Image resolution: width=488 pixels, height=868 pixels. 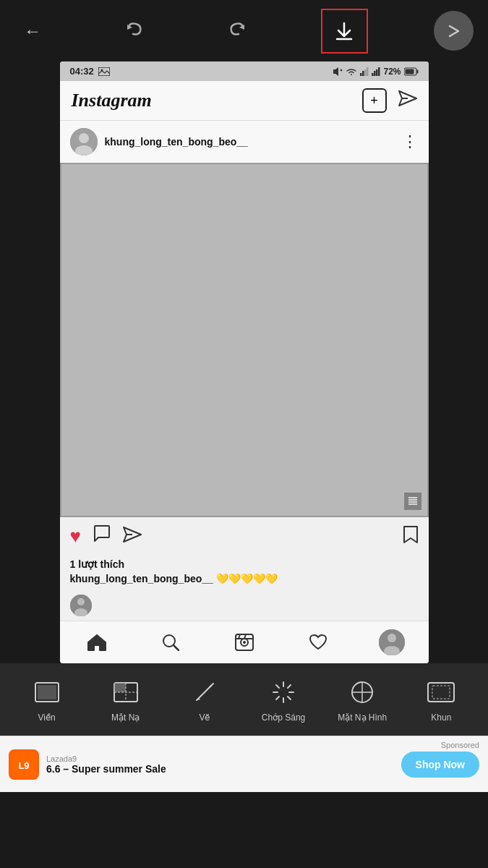 What do you see at coordinates (441, 699) in the screenshot?
I see `tool-khun: Khun` at bounding box center [441, 699].